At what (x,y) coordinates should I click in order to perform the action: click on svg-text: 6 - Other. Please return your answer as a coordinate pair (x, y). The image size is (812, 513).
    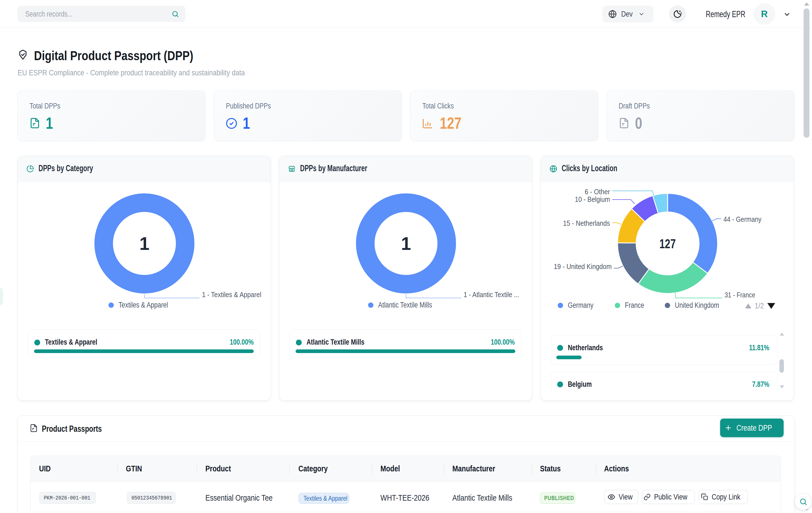
    Looking at the image, I should click on (598, 192).